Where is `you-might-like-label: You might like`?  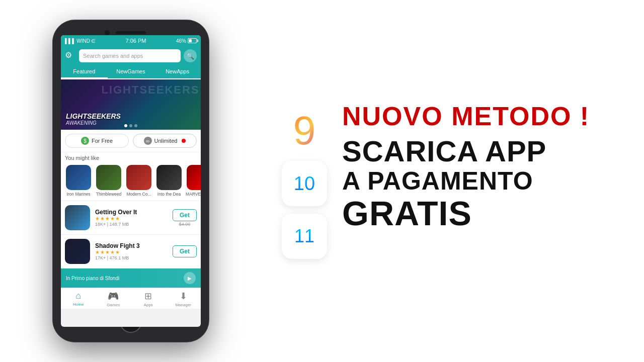
you-might-like-label: You might like is located at coordinates (131, 158).